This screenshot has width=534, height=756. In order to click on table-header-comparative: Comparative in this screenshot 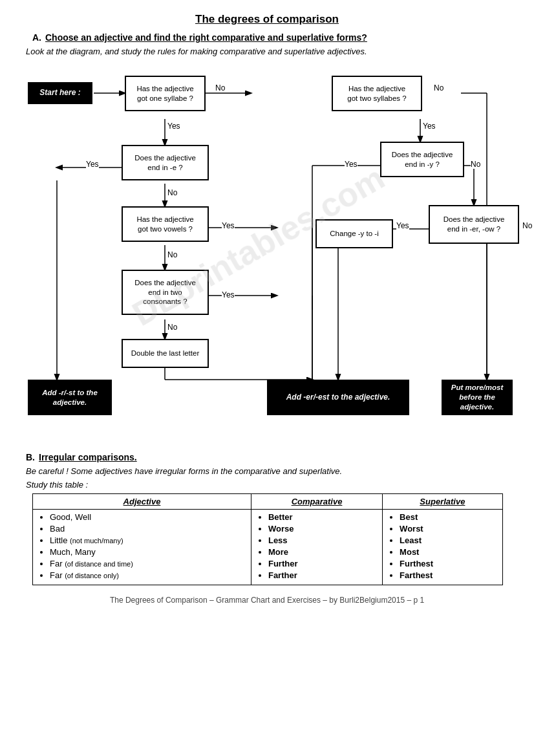, I will do `click(317, 502)`.